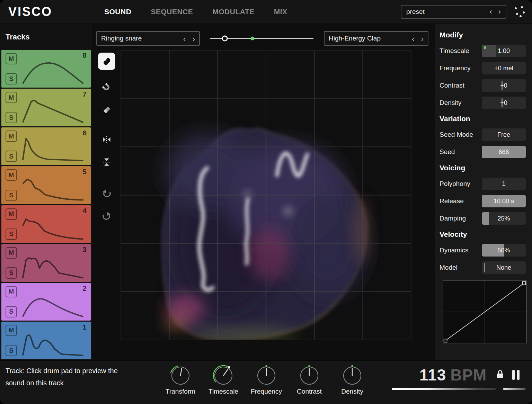 The height and width of the screenshot is (404, 532). I want to click on contrast-value: +0, so click(504, 86).